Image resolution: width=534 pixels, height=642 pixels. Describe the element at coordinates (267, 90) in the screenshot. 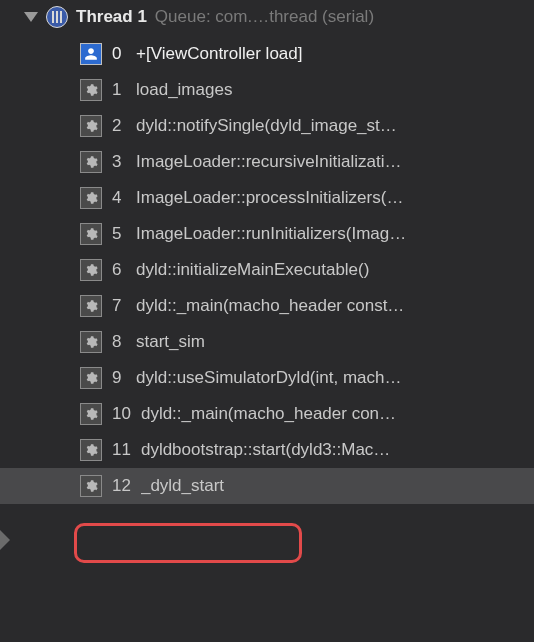

I see `stack-frame-row: 1 load_images` at that location.